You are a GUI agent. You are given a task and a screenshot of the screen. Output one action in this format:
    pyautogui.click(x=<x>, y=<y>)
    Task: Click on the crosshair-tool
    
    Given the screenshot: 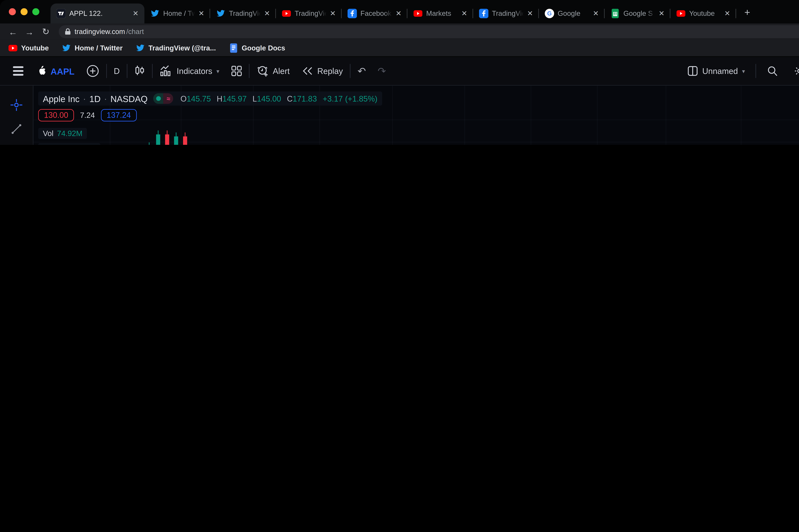 What is the action you would take?
    pyautogui.click(x=16, y=104)
    